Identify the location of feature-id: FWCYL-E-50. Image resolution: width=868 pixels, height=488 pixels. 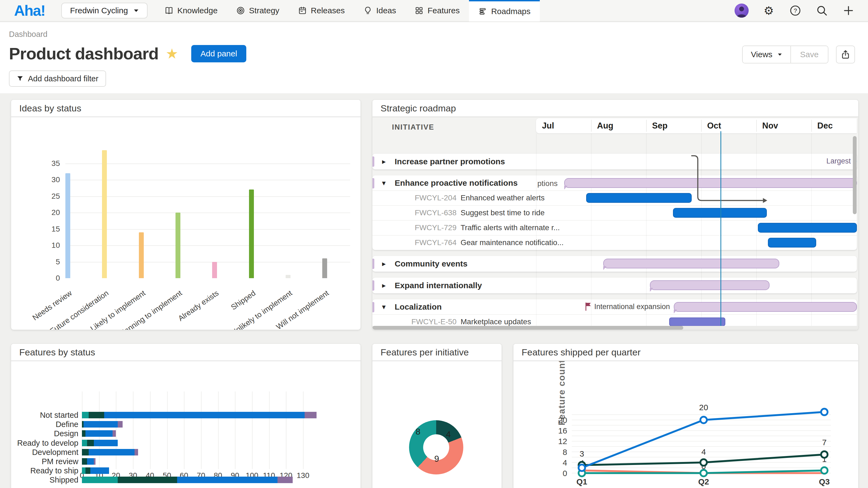
(425, 322).